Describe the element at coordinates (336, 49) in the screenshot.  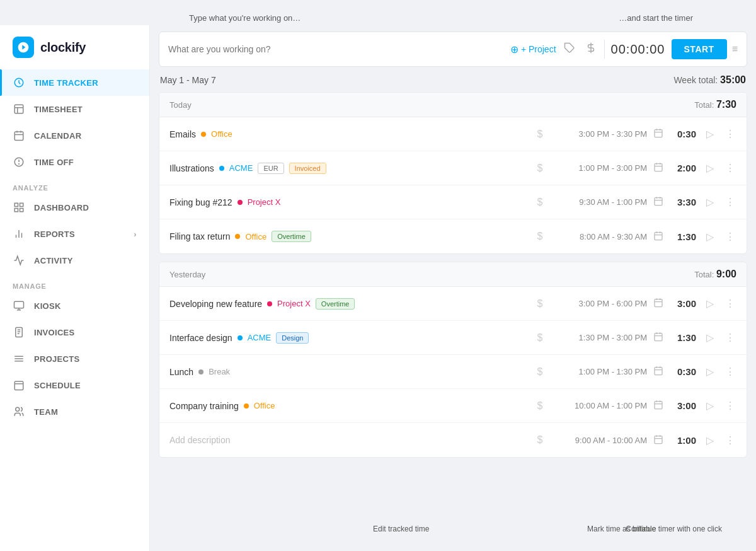
I see `timer-description-input` at that location.